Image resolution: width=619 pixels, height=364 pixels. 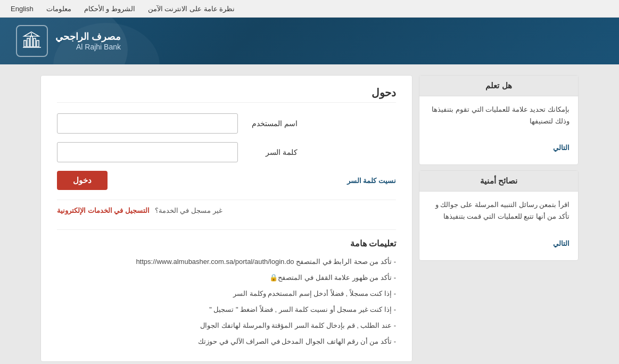 I want to click on instruction-item-1: - تأكد من ظهور علامة القفل في المتصفح🔒, so click(x=227, y=278).